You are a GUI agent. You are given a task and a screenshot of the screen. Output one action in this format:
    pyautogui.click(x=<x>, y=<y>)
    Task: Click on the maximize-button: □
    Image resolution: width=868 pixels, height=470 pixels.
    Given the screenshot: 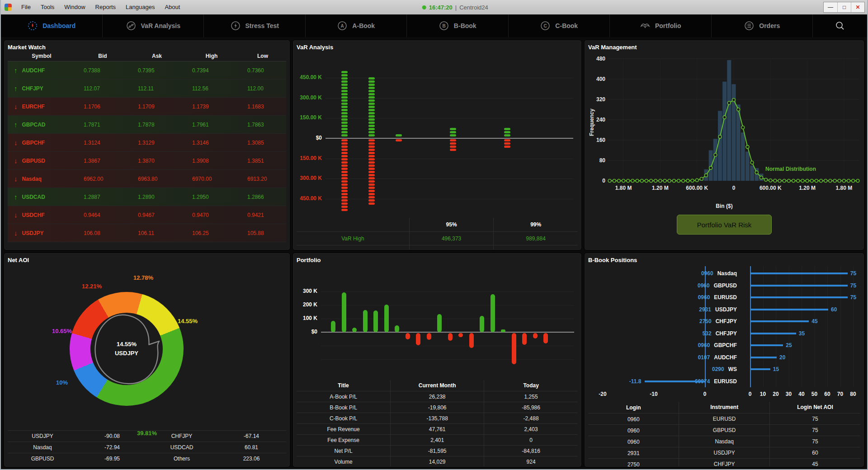 What is the action you would take?
    pyautogui.click(x=844, y=7)
    